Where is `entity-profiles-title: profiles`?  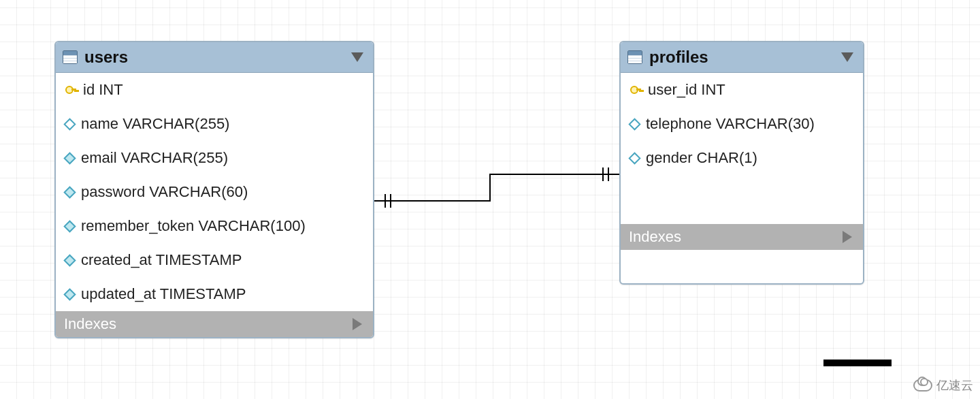 entity-profiles-title: profiles is located at coordinates (679, 57).